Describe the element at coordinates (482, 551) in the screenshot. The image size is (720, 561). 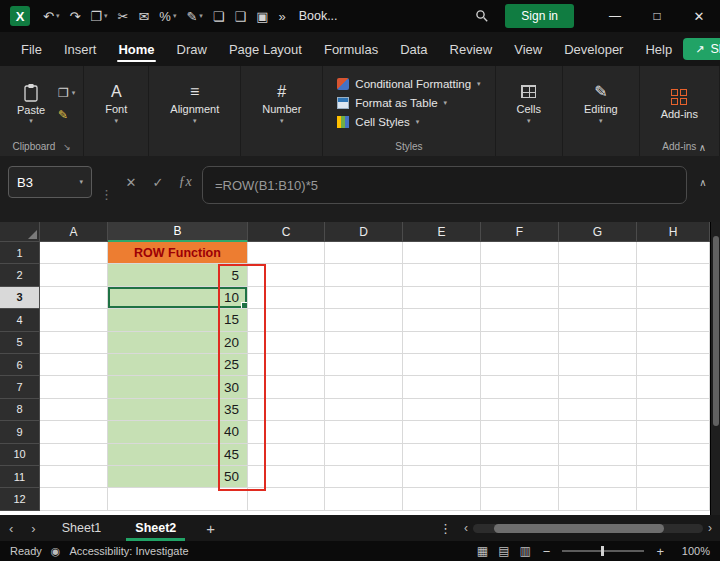
I see `normal-view-icon: ▦` at that location.